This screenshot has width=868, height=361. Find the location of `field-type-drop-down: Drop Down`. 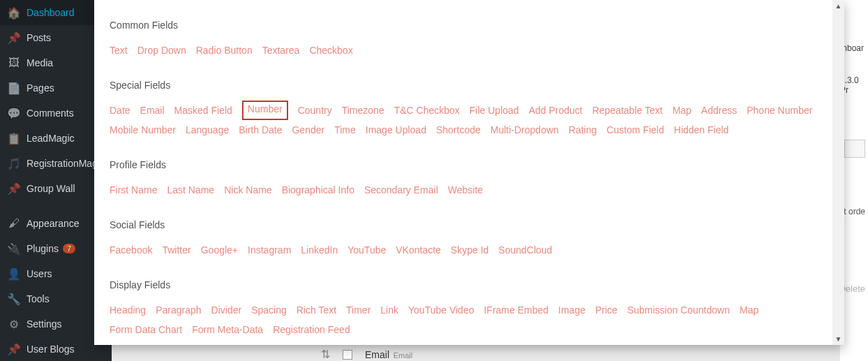

field-type-drop-down: Drop Down is located at coordinates (162, 50).